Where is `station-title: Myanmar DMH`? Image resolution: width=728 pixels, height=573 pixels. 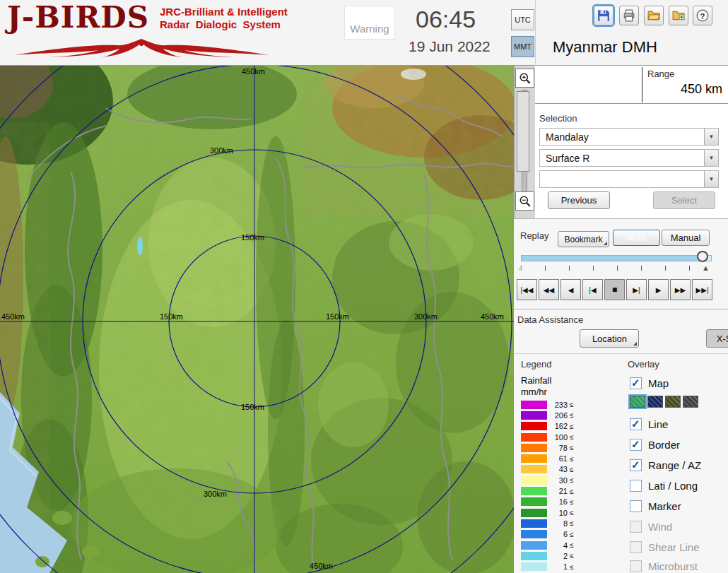
station-title: Myanmar DMH is located at coordinates (605, 47).